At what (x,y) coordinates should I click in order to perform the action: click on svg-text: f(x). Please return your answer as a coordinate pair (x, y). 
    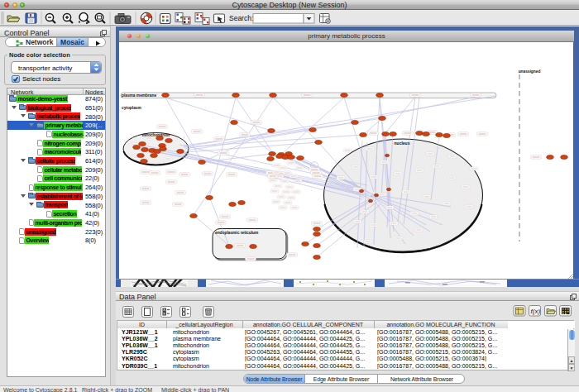
    Looking at the image, I should click on (536, 311).